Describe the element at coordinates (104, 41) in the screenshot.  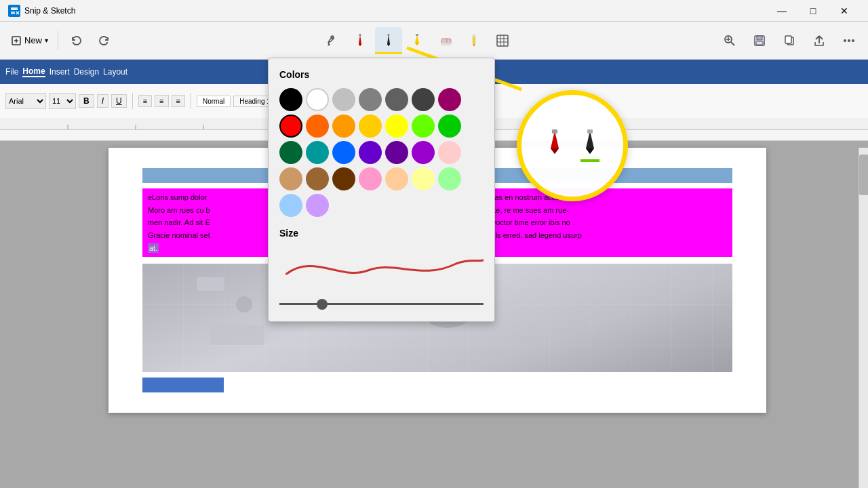
I see `redo-button` at that location.